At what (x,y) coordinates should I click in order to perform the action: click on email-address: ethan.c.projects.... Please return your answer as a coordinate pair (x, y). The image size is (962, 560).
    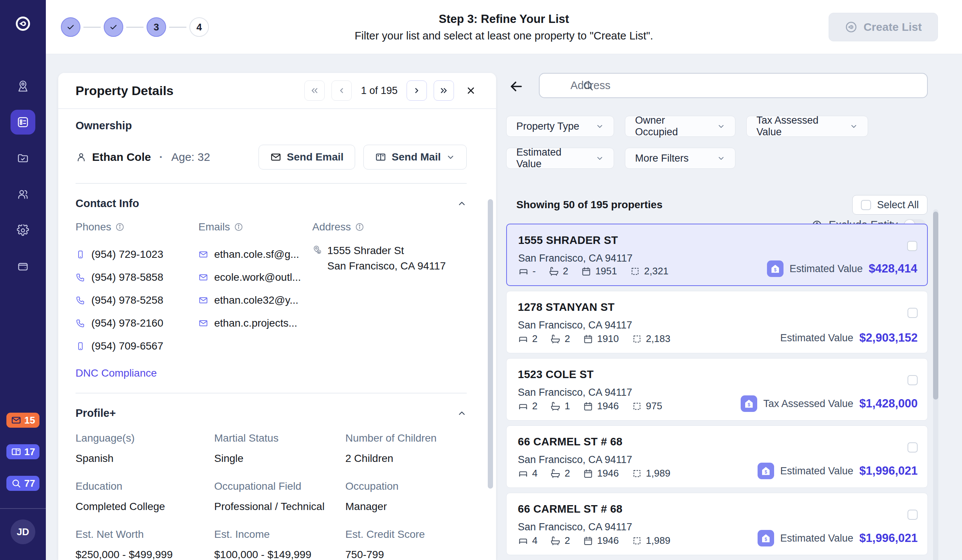
    Looking at the image, I should click on (256, 323).